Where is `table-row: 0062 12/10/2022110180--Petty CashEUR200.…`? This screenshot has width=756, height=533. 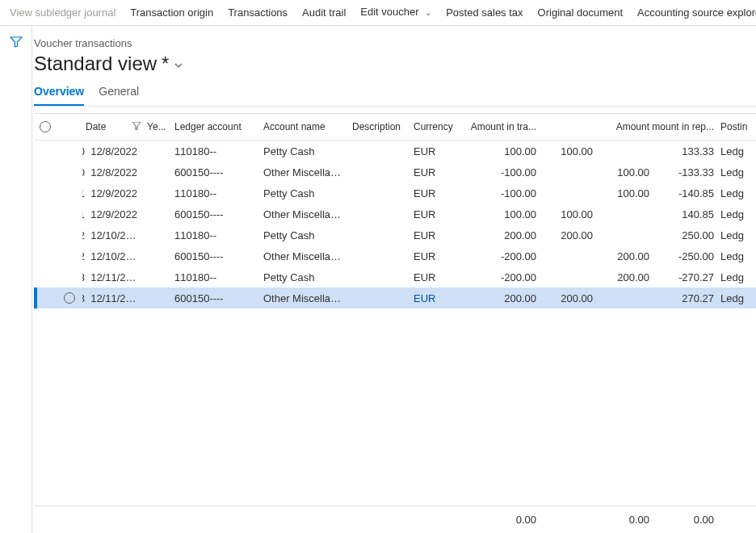
table-row: 0062 12/10/2022110180--Petty CashEUR200.… is located at coordinates (395, 235).